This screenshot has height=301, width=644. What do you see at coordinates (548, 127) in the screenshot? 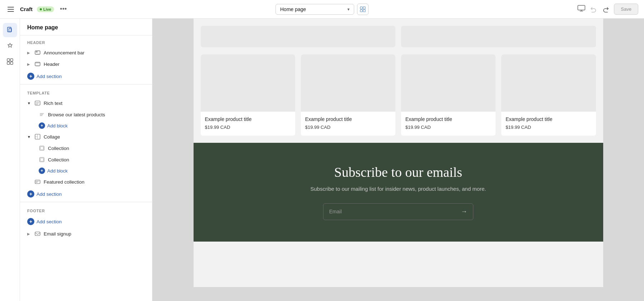
I see `product-price-4: $19.99 CAD` at bounding box center [548, 127].